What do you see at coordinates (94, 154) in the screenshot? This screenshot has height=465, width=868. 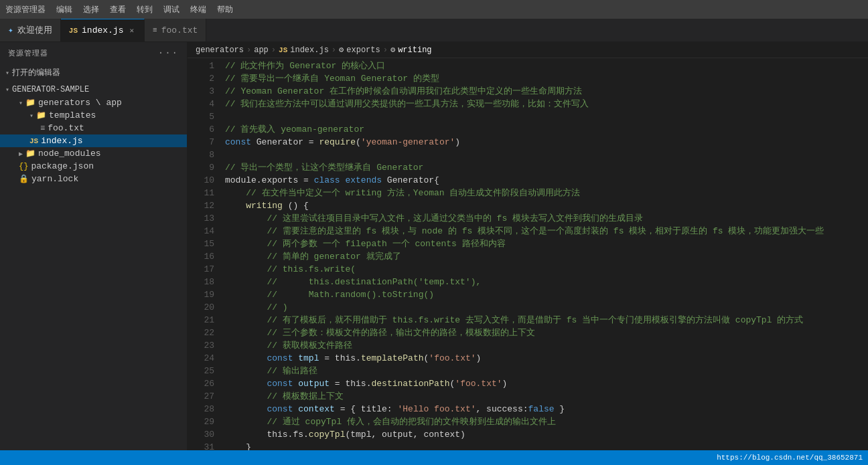 I see `sidebar-item-node-modules: ▶ 📁 node_modules` at bounding box center [94, 154].